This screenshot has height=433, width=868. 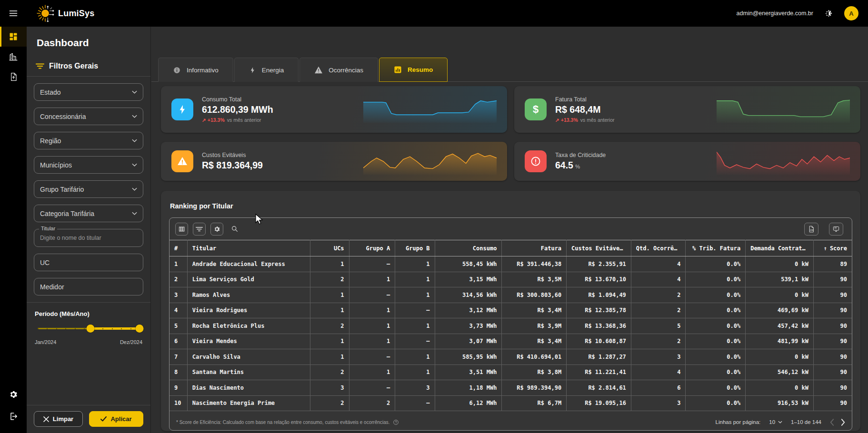 What do you see at coordinates (510, 310) in the screenshot?
I see `table-row: 4Vieira Rodrigues11–3,12 MWhR$ 3,4MR$ 12…` at bounding box center [510, 310].